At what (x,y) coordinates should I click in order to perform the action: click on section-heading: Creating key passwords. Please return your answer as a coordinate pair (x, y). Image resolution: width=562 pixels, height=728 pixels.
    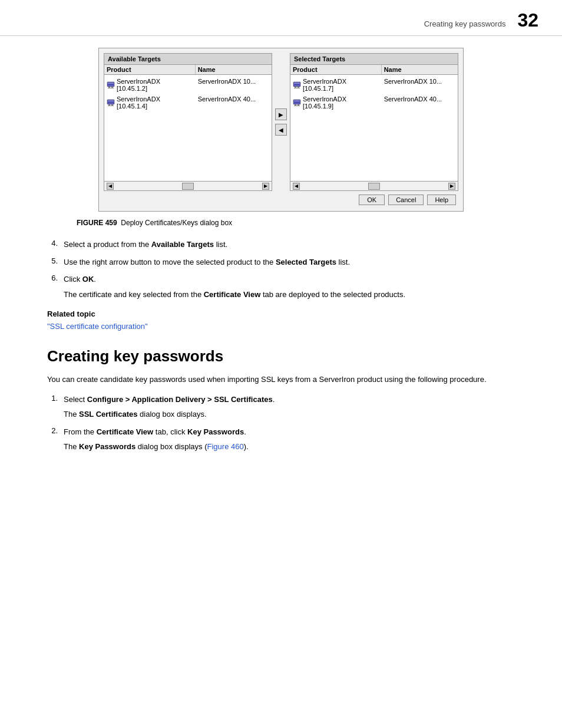
    Looking at the image, I should click on (281, 356).